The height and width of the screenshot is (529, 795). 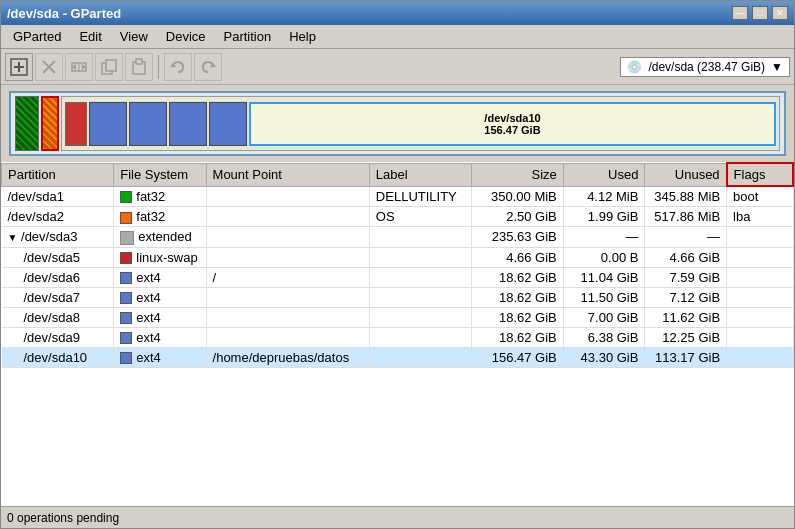 What do you see at coordinates (248, 36) in the screenshot?
I see `menu-partition: Partition` at bounding box center [248, 36].